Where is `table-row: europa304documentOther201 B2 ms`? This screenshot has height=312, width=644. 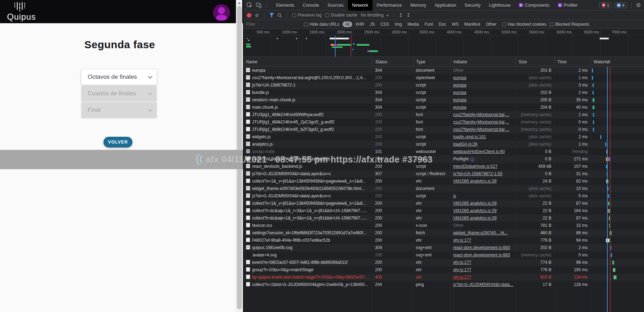
table-row: europa304documentOther201 B2 ms is located at coordinates (444, 70).